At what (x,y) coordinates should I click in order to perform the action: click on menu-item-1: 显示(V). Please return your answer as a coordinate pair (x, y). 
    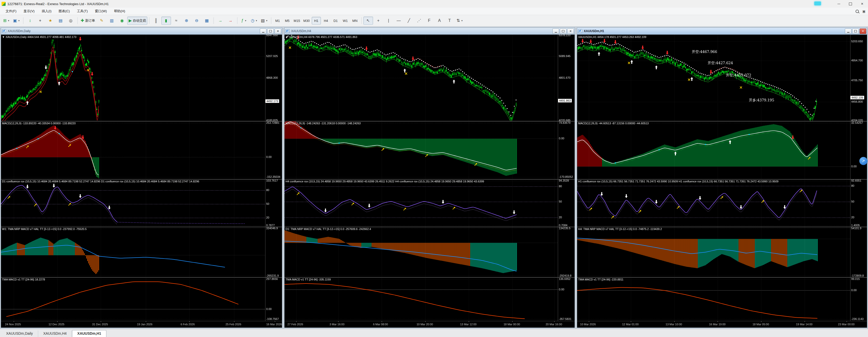
    Looking at the image, I should click on (29, 11).